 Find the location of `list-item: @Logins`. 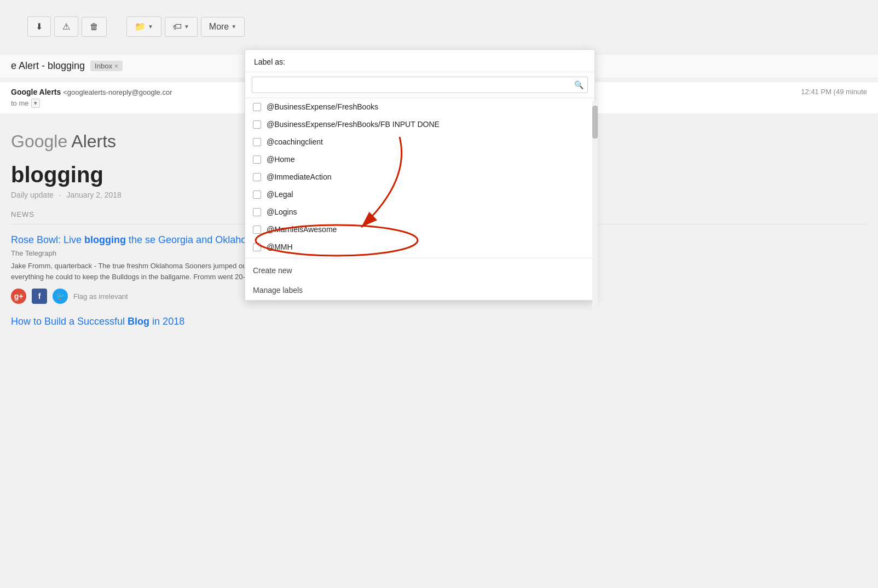

list-item: @Logins is located at coordinates (420, 212).